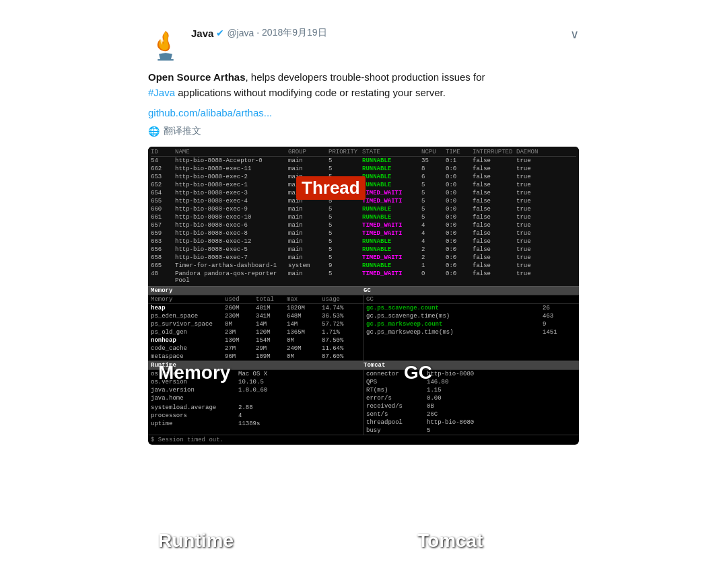  I want to click on table-row: ps_survivor_space 8M 14M 14M 57.72%, so click(256, 324).